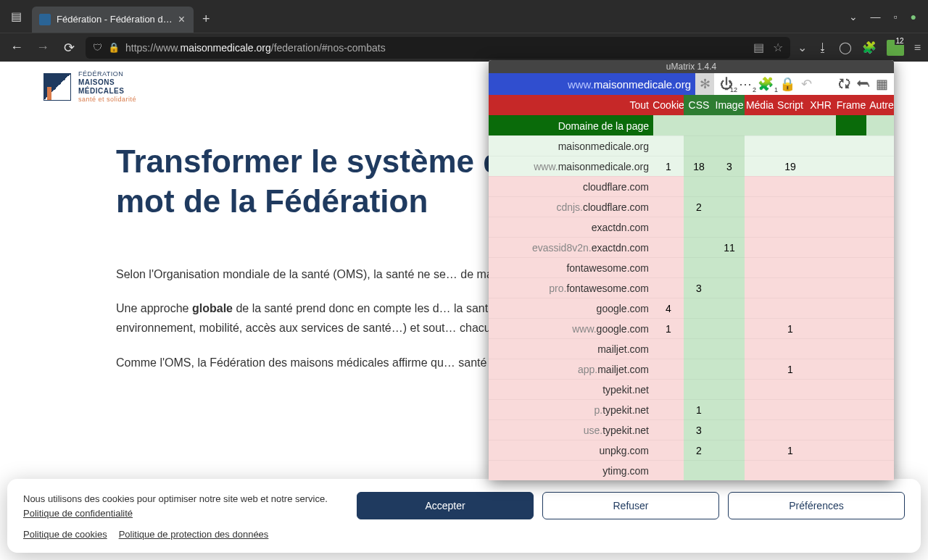 The image size is (928, 560). I want to click on site-logo: FÉDÉRATION MAISONS MÉDICALES santé et so…, so click(90, 87).